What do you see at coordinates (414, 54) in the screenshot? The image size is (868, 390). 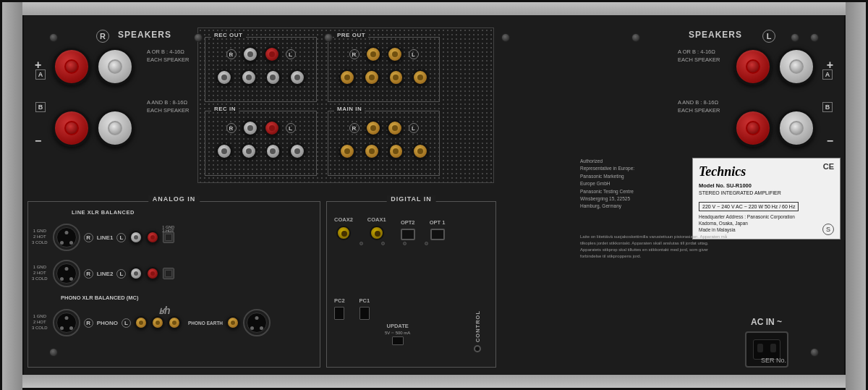 I see `pre-out-l-label: L` at bounding box center [414, 54].